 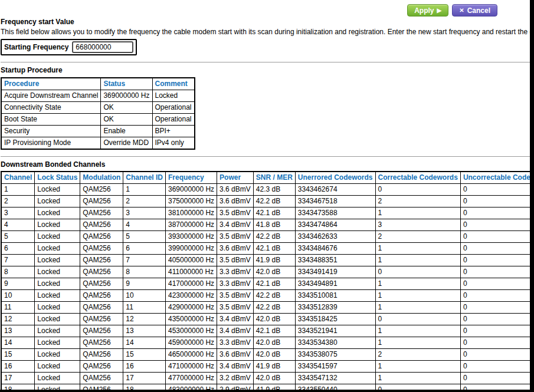 What do you see at coordinates (18, 178) in the screenshot?
I see `column-header: Channel` at bounding box center [18, 178].